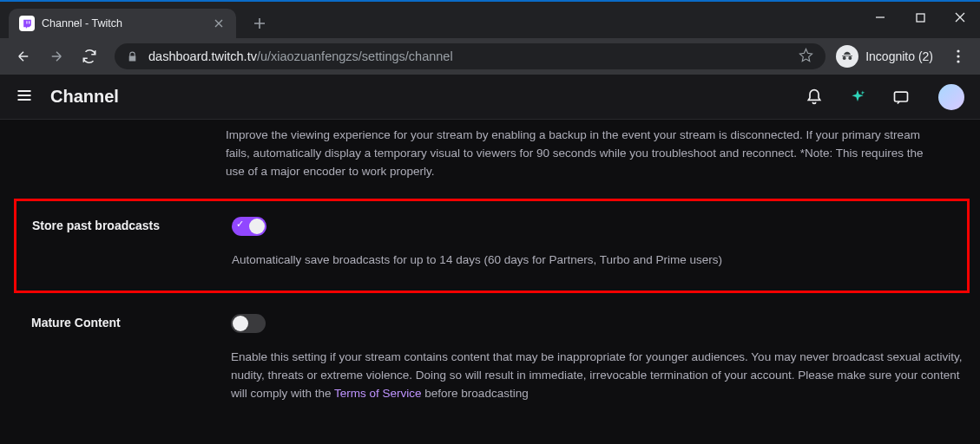 The height and width of the screenshot is (444, 980). What do you see at coordinates (491, 243) in the screenshot?
I see `store-past-broadcasts-row: Store past broadcasts Automatically save…` at bounding box center [491, 243].